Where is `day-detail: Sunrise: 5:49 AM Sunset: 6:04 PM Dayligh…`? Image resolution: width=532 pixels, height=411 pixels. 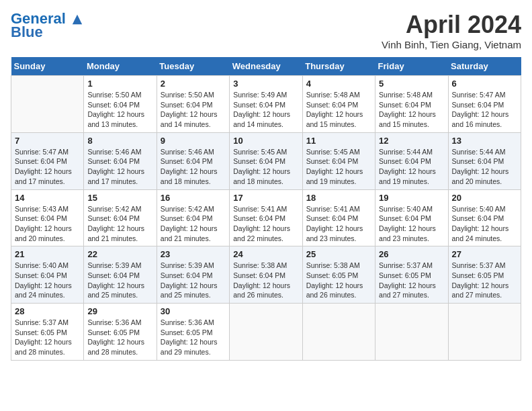 day-detail: Sunrise: 5:49 AM Sunset: 6:04 PM Dayligh… is located at coordinates (266, 110).